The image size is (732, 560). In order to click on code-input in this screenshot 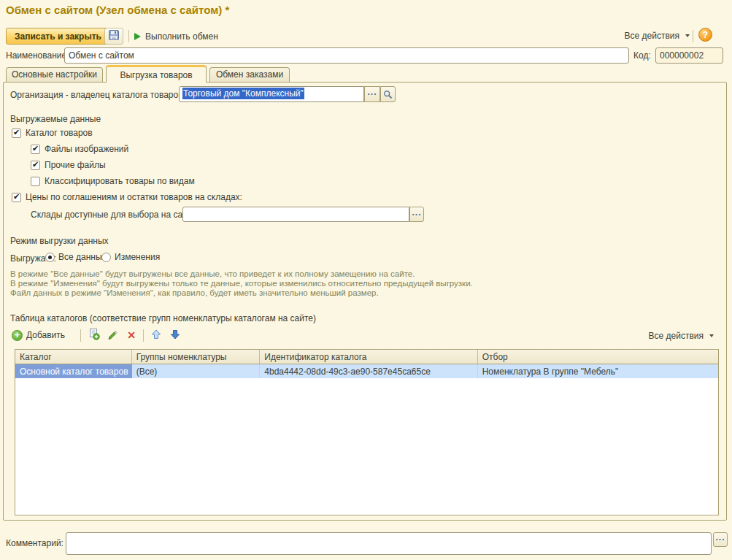, I will do `click(689, 55)`.